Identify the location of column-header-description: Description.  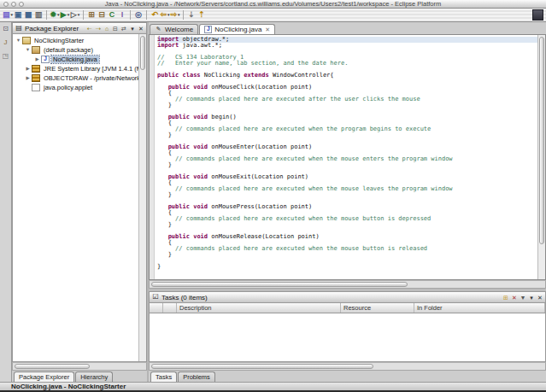
(259, 307).